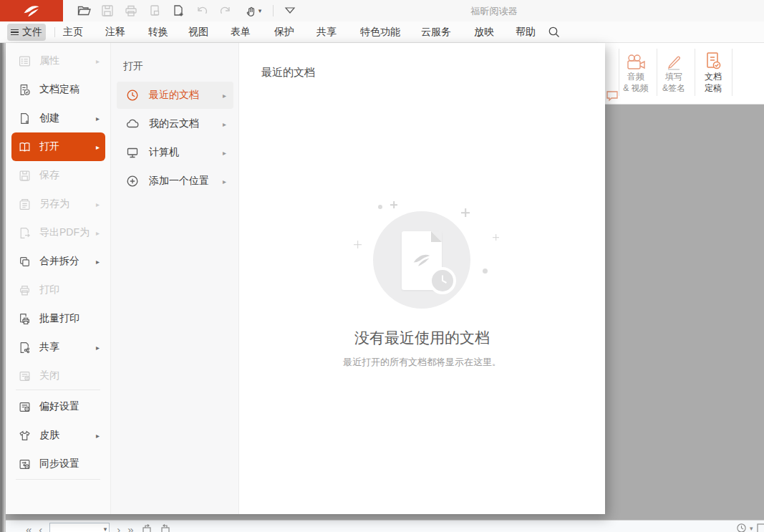 The width and height of the screenshot is (764, 532). Describe the element at coordinates (72, 290) in the screenshot. I see `menu-item-label: 打印` at that location.